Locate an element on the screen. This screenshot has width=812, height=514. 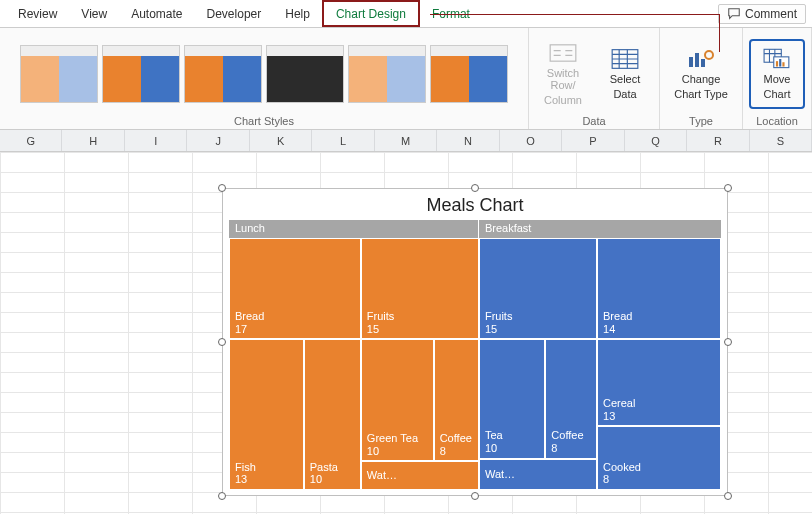
switch-row-column-button: Switch Row/ Column is located at coordinates (563, 74).